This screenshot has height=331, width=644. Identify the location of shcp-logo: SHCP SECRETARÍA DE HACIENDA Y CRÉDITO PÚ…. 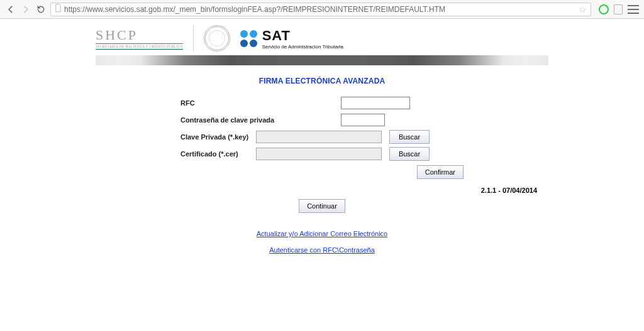
(140, 38).